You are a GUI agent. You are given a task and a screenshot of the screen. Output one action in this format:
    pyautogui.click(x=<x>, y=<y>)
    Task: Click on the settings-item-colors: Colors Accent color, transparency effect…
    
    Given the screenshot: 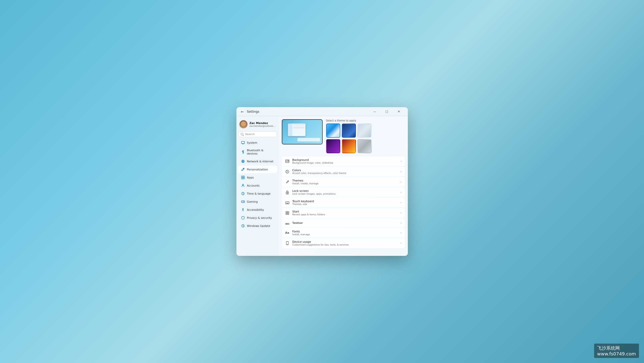 What is the action you would take?
    pyautogui.click(x=343, y=171)
    